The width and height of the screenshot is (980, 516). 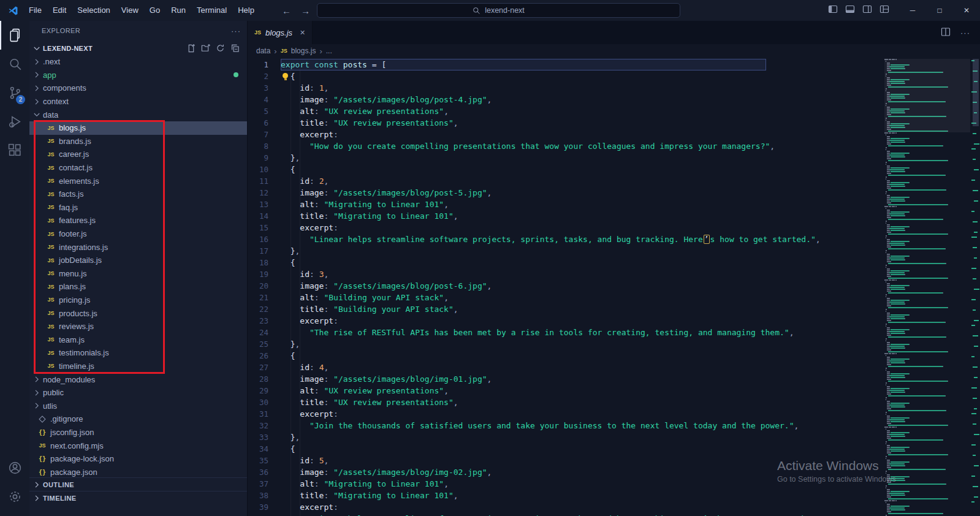 I want to click on code-line-24: 24 "The rise of RESTful APIs has been me…, so click(x=565, y=332).